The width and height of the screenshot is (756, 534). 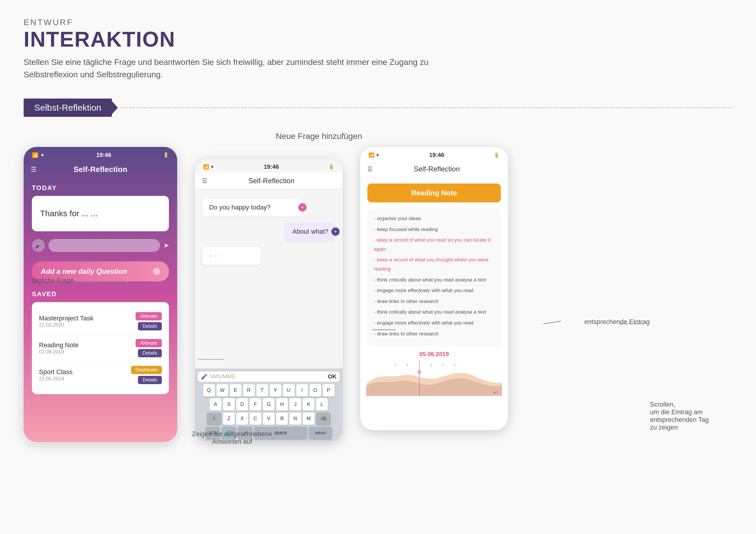 I want to click on phone2-header: ☰ Self-Reflection, so click(x=269, y=181).